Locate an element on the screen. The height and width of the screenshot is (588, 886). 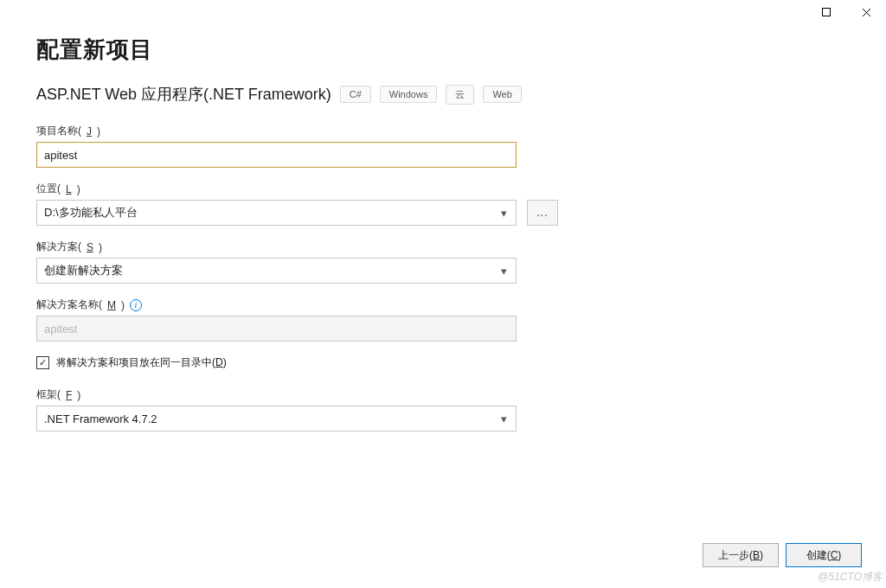
back-button: 上一步(B) is located at coordinates (741, 555).